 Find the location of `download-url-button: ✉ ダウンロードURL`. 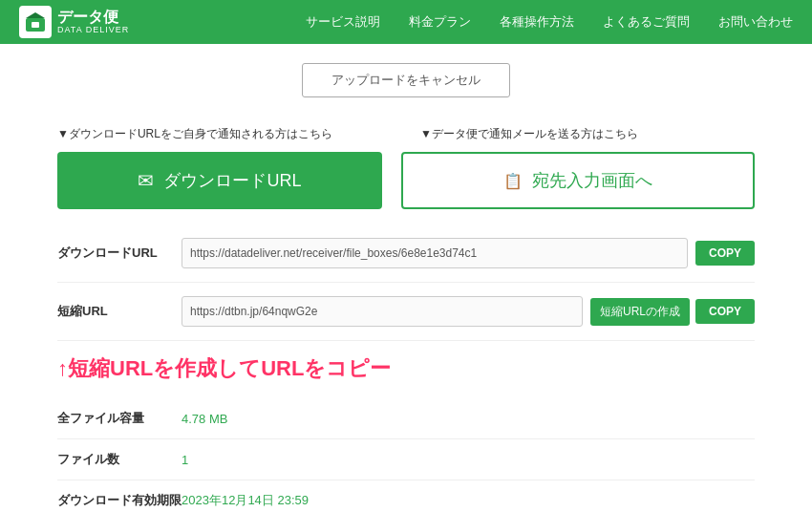

download-url-button: ✉ ダウンロードURL is located at coordinates (220, 181).